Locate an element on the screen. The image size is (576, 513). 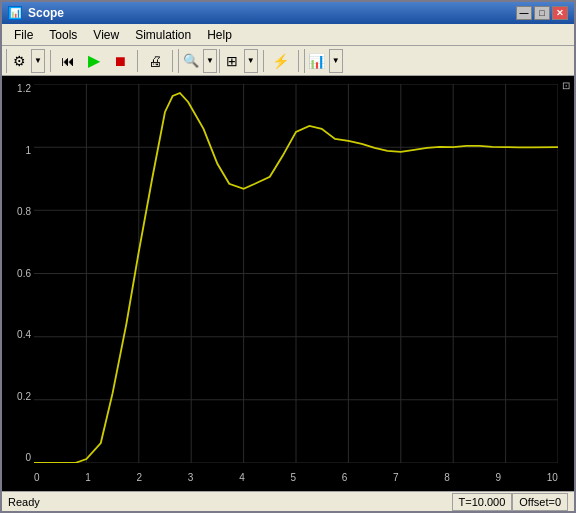
y-label-0.8: 0.8 is located at coordinates (24, 212).